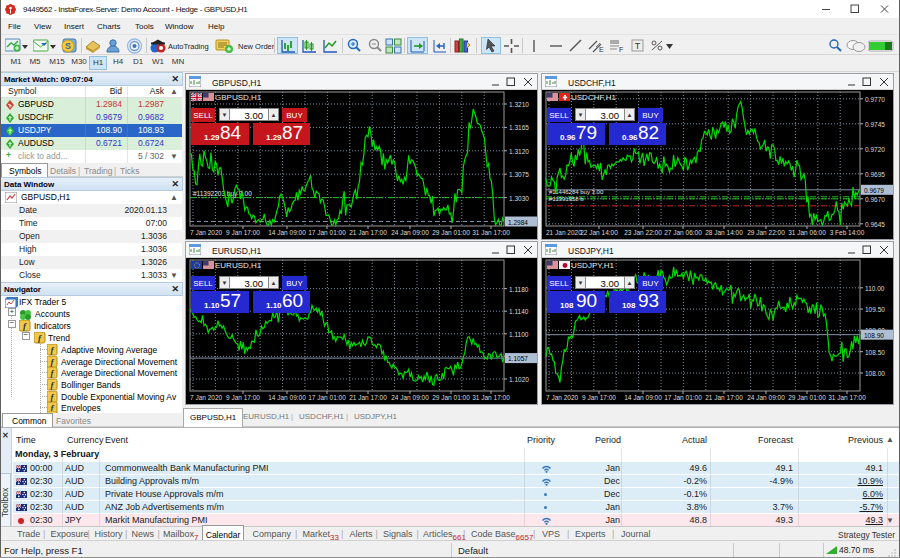 Image resolution: width=900 pixels, height=558 pixels. I want to click on svg-text: 108.00, so click(875, 374).